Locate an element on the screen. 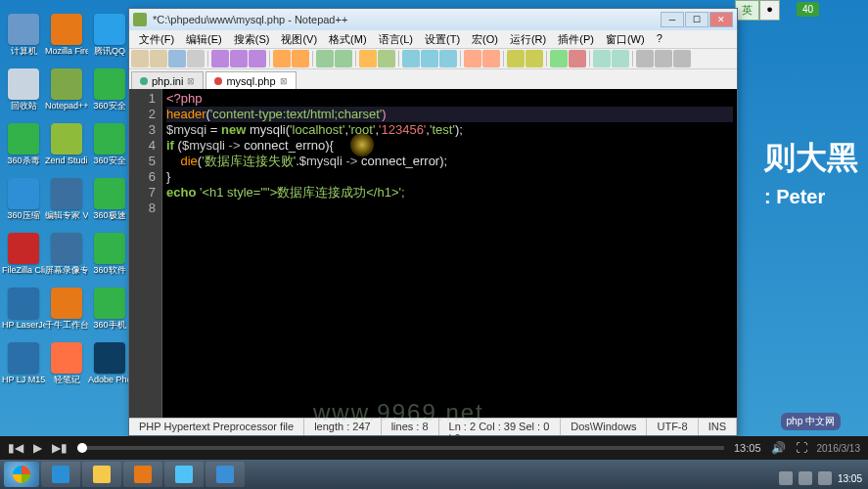  icon-label: 360杀毒 is located at coordinates (23, 161).